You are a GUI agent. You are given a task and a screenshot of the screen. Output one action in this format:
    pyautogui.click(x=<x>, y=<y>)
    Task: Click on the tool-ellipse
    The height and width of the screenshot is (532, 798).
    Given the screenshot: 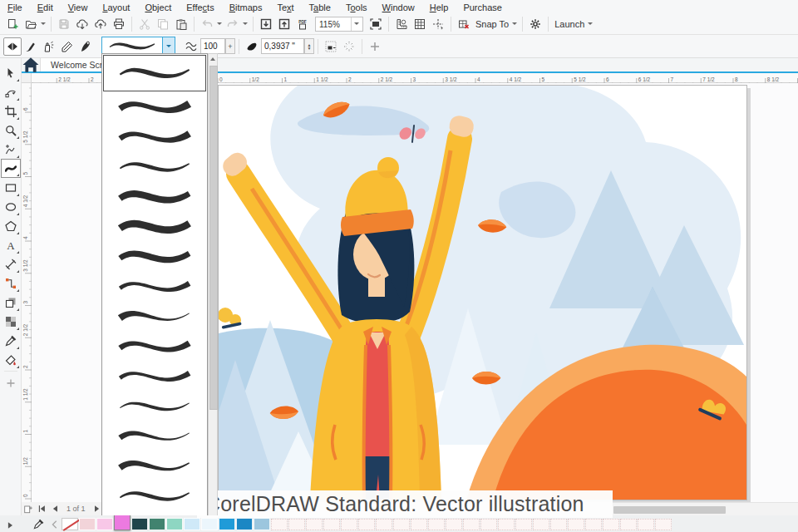 What is the action you would take?
    pyautogui.click(x=11, y=206)
    